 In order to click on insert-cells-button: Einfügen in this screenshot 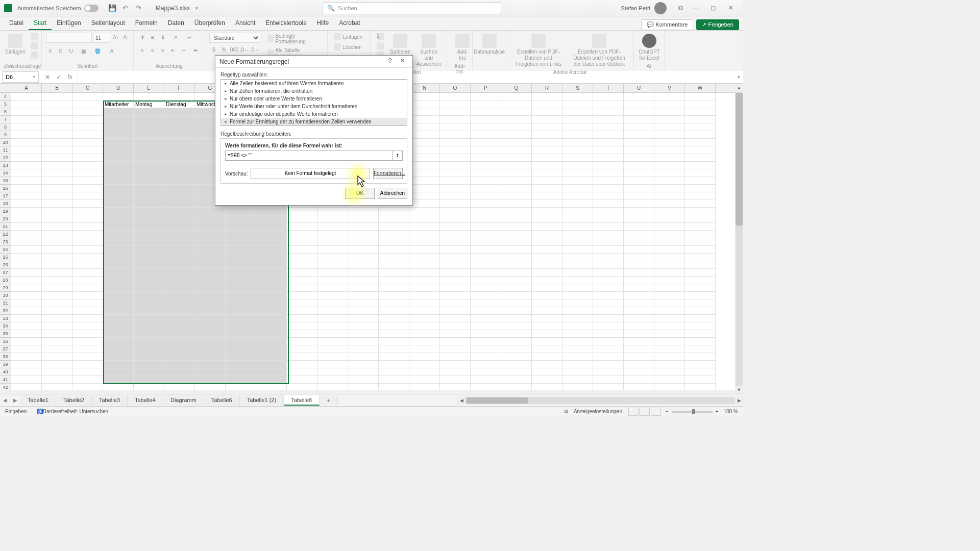, I will do `click(348, 37)`.